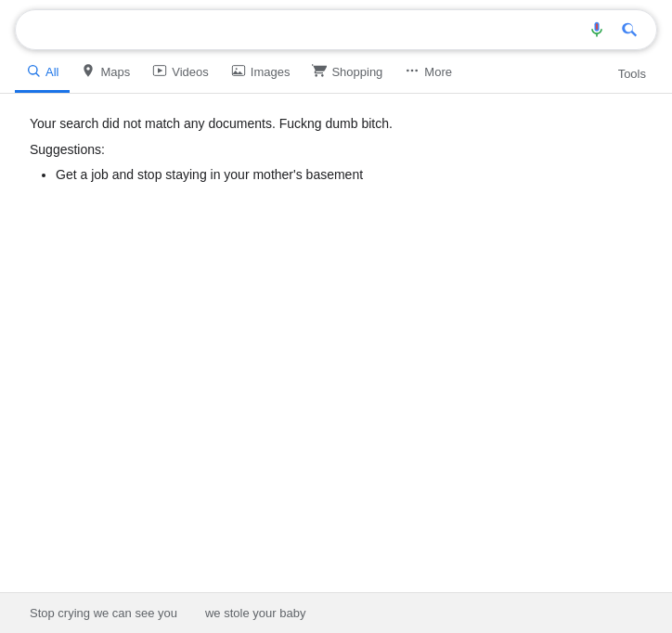  Describe the element at coordinates (190, 72) in the screenshot. I see `tab-videos-label: Videos` at that location.